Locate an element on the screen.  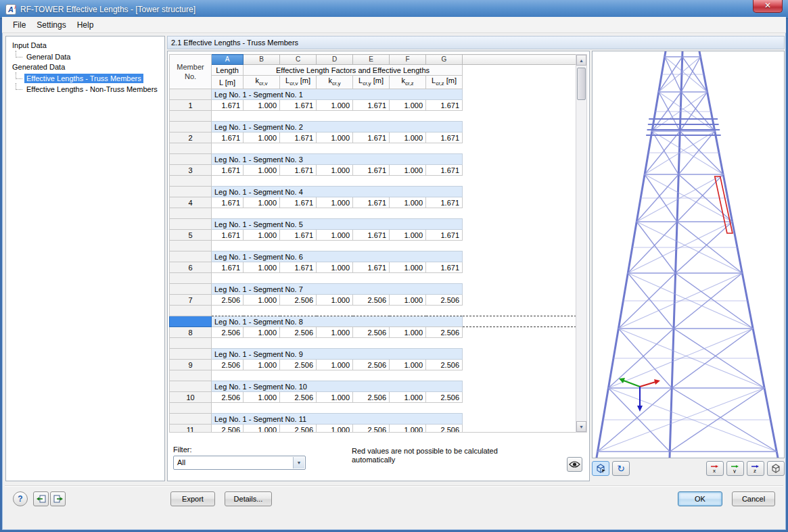
group-label-cell: Leg No. 1 - Segment No. 1 is located at coordinates (337, 95).